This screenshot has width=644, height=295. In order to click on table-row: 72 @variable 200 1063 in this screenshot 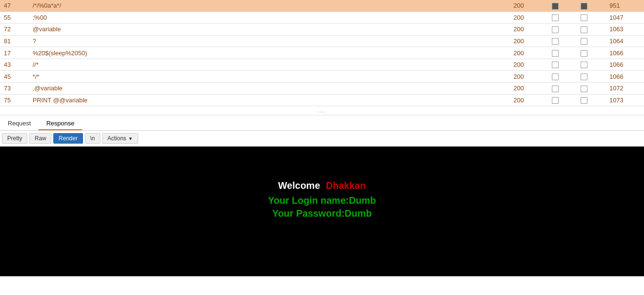, I will do `click(322, 30)`.